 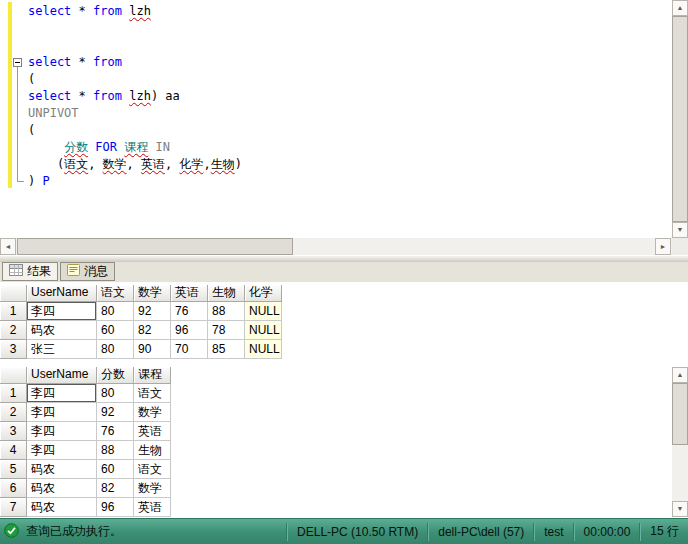 I want to click on grid-row: 3张三80907085NULL, so click(x=141, y=350).